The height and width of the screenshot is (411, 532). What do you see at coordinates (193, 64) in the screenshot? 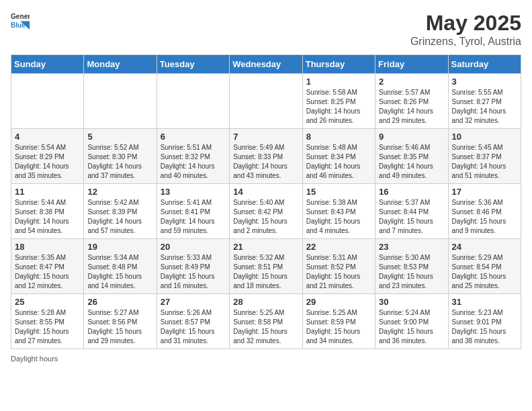
I see `column-header-tuesday: Tuesday` at bounding box center [193, 64].